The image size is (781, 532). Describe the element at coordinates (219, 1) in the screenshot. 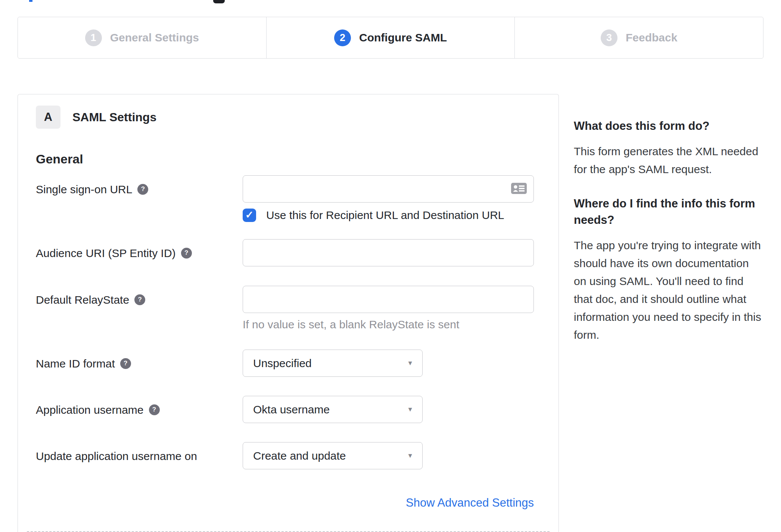

I see `clipped-header-toggle` at that location.